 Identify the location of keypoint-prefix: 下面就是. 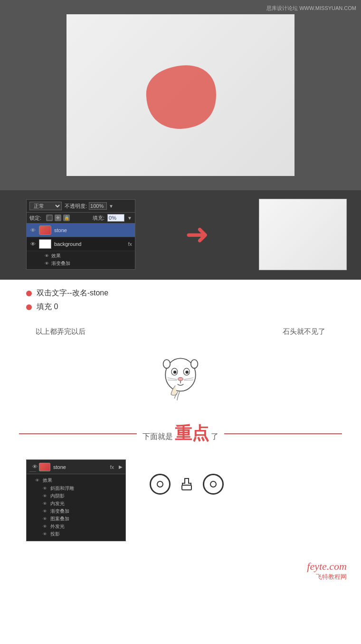
(158, 437).